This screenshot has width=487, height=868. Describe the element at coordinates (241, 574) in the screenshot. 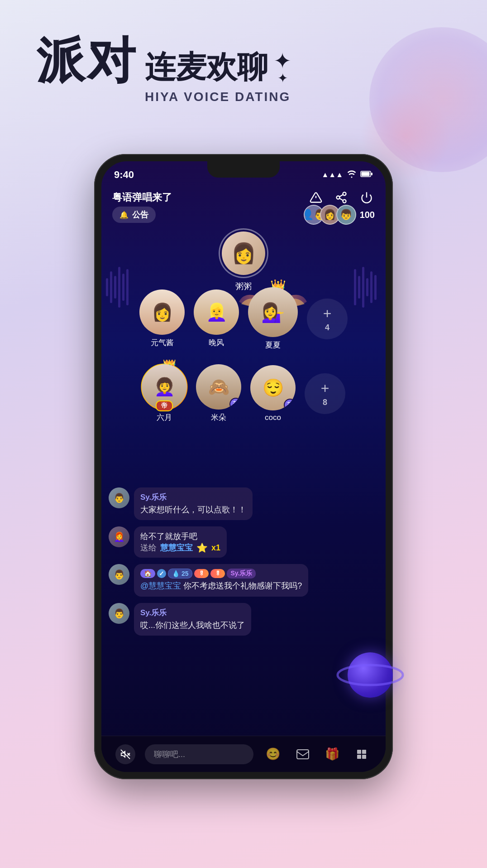

I see `badge-username: Sy.乐乐` at that location.